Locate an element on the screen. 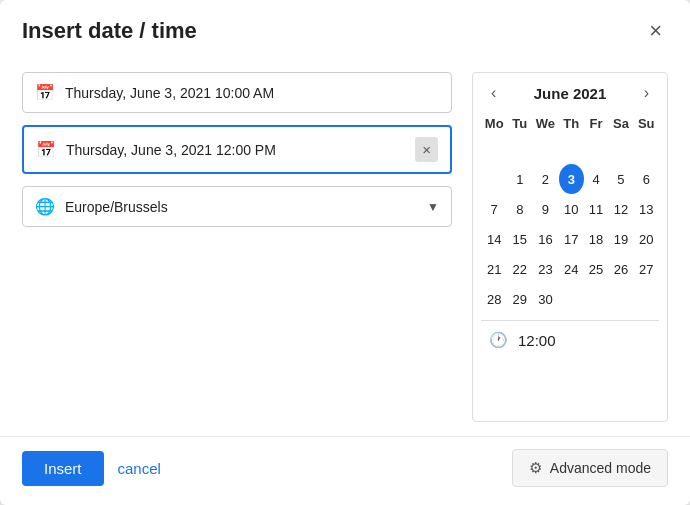 The height and width of the screenshot is (505, 690). globe-icon: 🌐 is located at coordinates (45, 206).